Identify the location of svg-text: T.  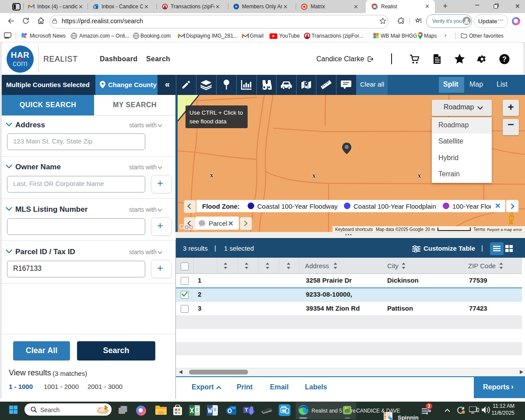
(247, 410).